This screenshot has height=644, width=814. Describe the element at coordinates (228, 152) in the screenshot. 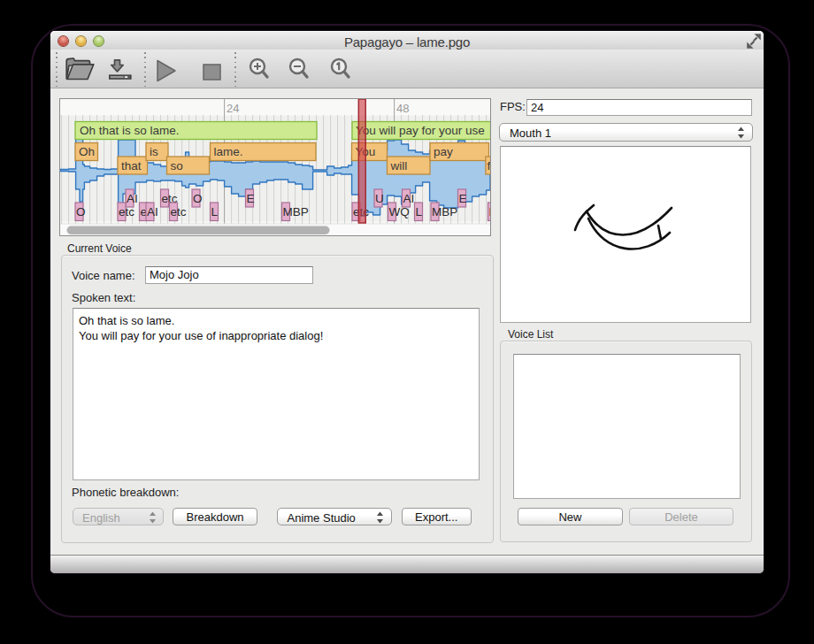

I see `svg-text: lame.` at that location.